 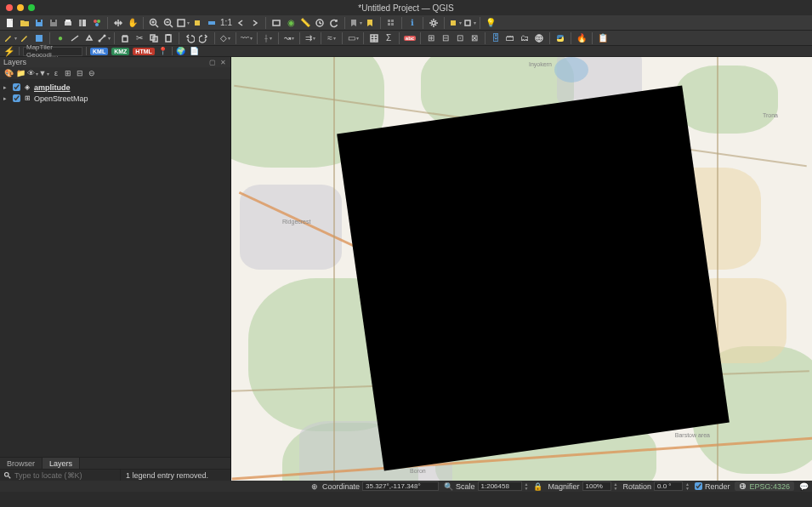 What do you see at coordinates (332, 38) in the screenshot?
I see `simplify-button: ≈` at bounding box center [332, 38].